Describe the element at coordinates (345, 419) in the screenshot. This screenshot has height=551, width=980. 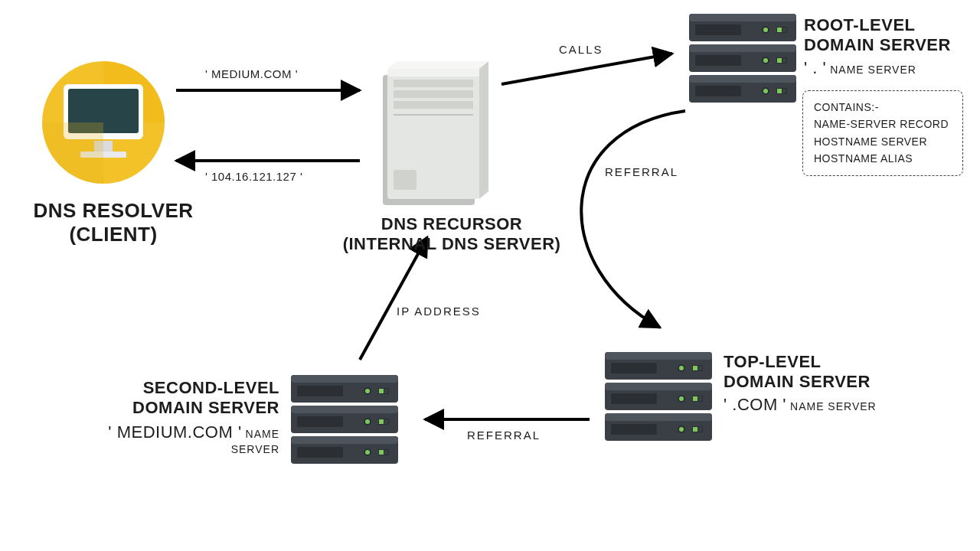
I see `sld-server-icon` at that location.